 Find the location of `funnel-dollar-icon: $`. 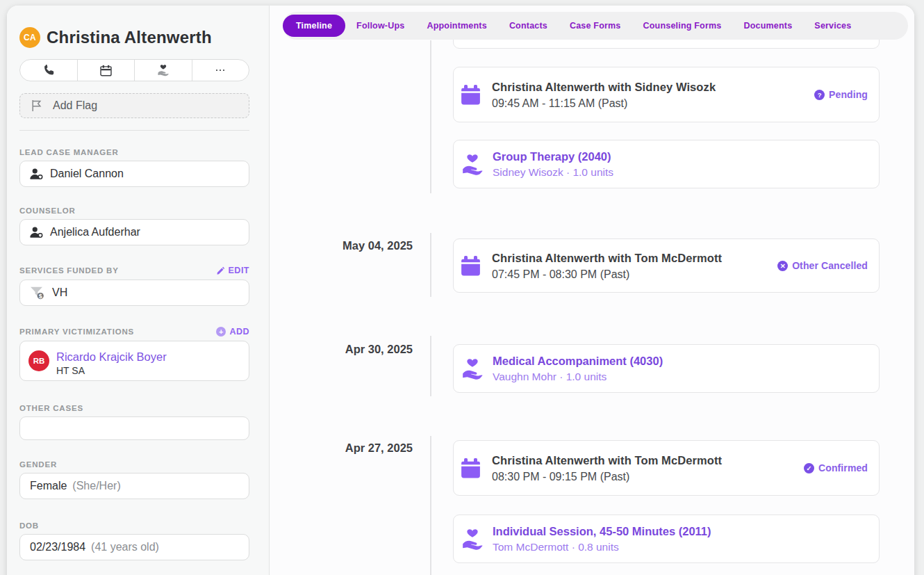

funnel-dollar-icon: $ is located at coordinates (38, 293).